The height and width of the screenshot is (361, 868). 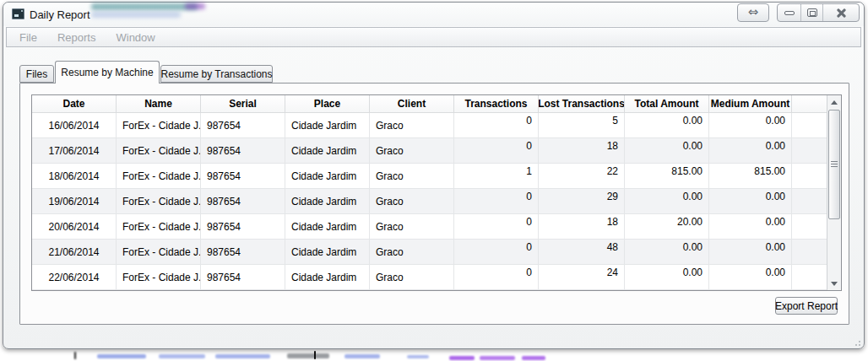 I want to click on tab-files: Files, so click(x=37, y=74).